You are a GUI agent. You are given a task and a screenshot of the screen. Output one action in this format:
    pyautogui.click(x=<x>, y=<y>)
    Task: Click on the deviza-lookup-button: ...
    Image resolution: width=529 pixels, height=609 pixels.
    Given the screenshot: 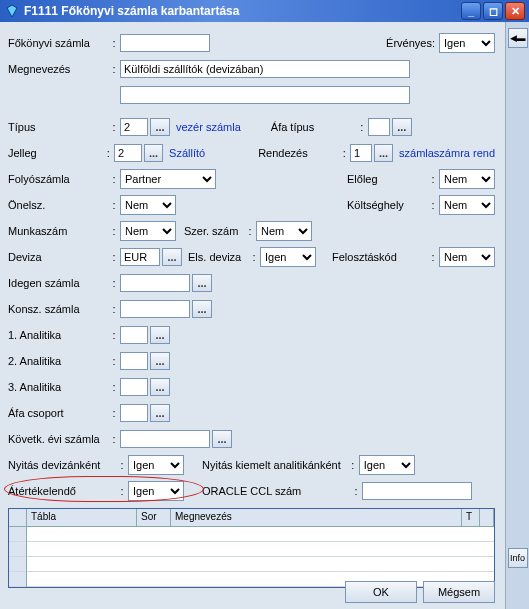 What is the action you would take?
    pyautogui.click(x=172, y=257)
    